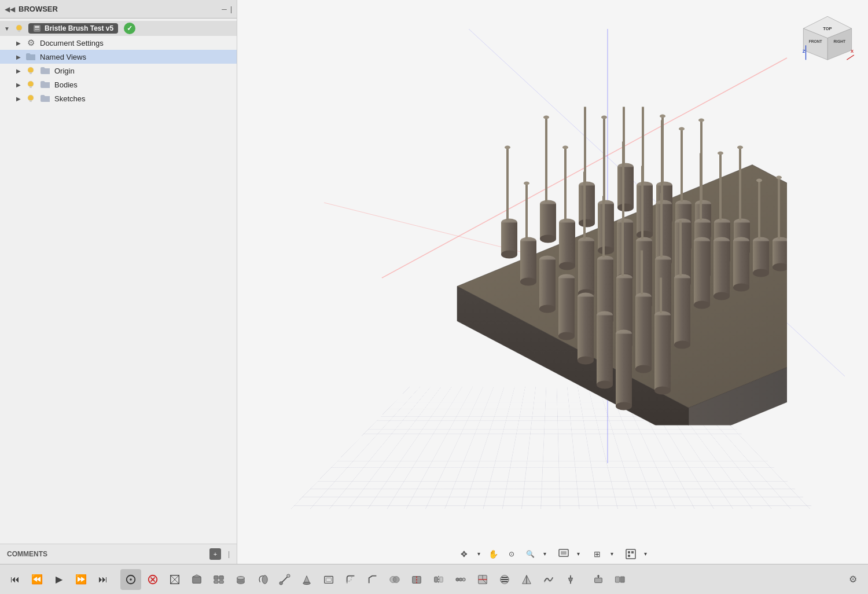 Image resolution: width=868 pixels, height=594 pixels. Describe the element at coordinates (631, 554) in the screenshot. I see `snapping-button` at that location.